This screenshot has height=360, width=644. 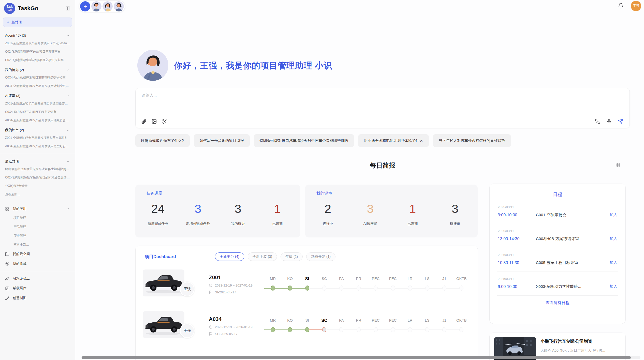 What do you see at coordinates (38, 264) in the screenshot?
I see `sidebar-item-favorites: 我的收藏` at bounding box center [38, 264].